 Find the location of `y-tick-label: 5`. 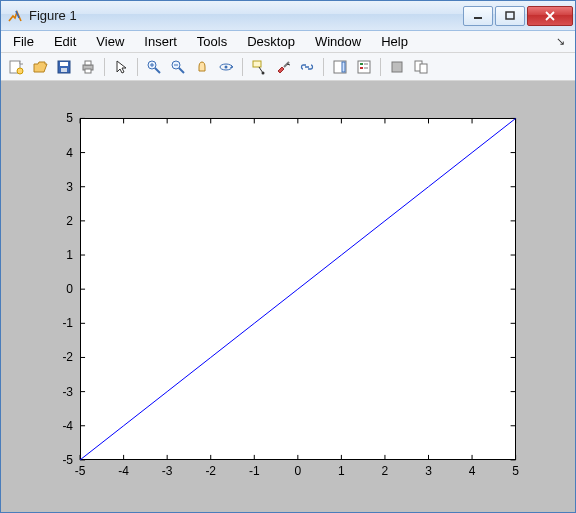

y-tick-label: 5 is located at coordinates (70, 118).